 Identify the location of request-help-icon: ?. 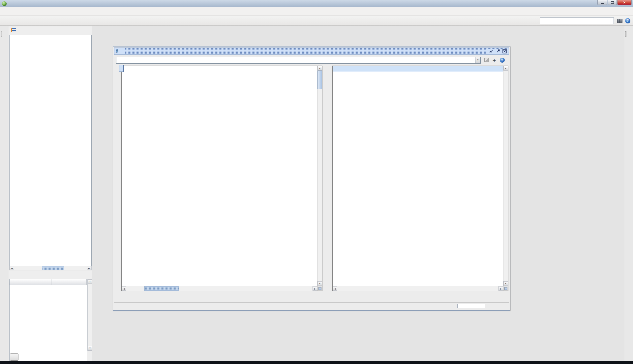
(502, 60).